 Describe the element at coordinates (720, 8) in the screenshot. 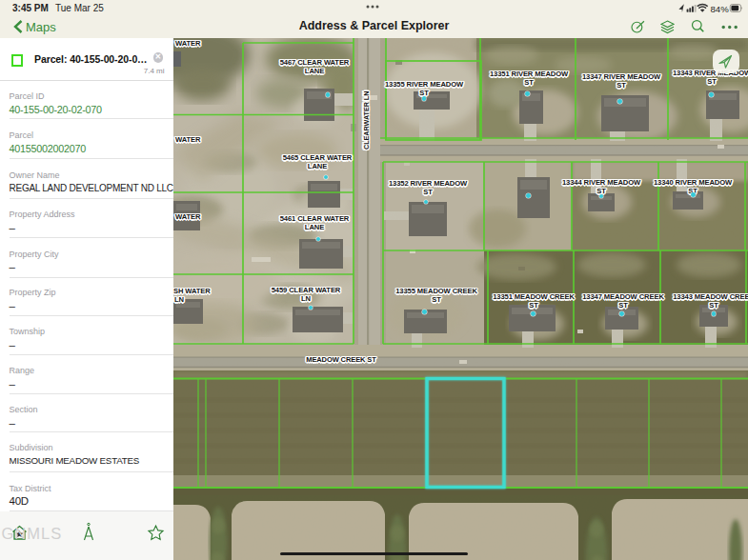

I see `svg-text: 84%` at that location.